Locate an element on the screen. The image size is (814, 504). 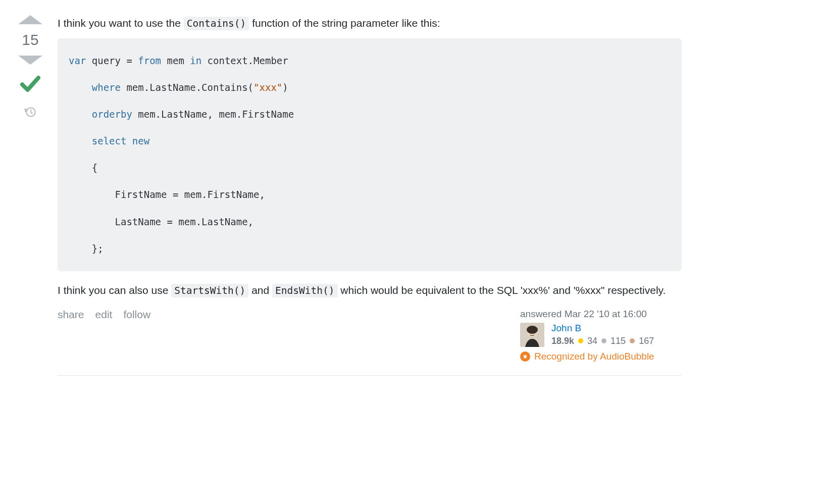
answer-paragraph-2: I think you can also use StartsWith() an… is located at coordinates (370, 290).